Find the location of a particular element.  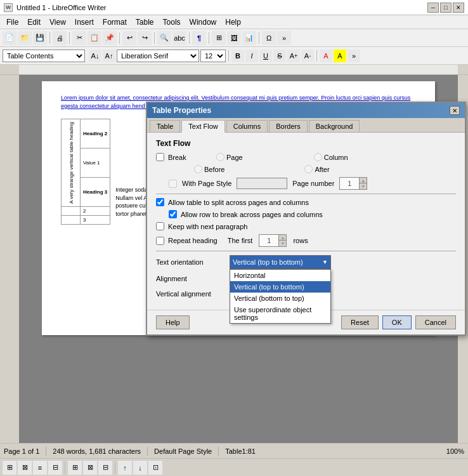

tab-borders: Borders is located at coordinates (288, 126).